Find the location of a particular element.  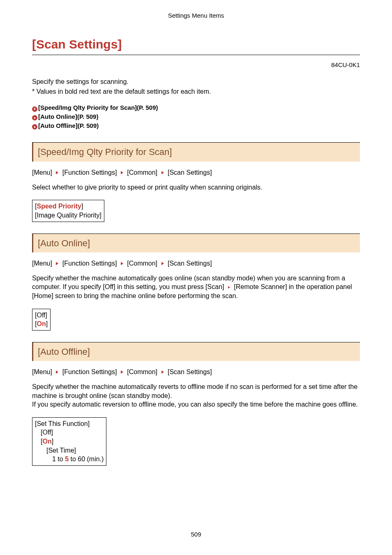

breadcrumb-online: [Menu] [Function Settings] [Common] [Sca… is located at coordinates (196, 264).